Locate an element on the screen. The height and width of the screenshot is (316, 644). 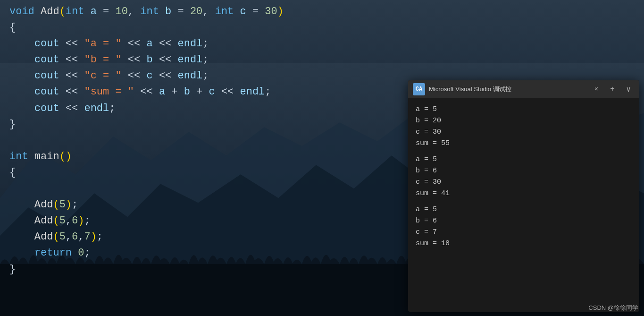
code-line-1: void Add(int a = 10, int b = 20, int c =… is located at coordinates (205, 12).